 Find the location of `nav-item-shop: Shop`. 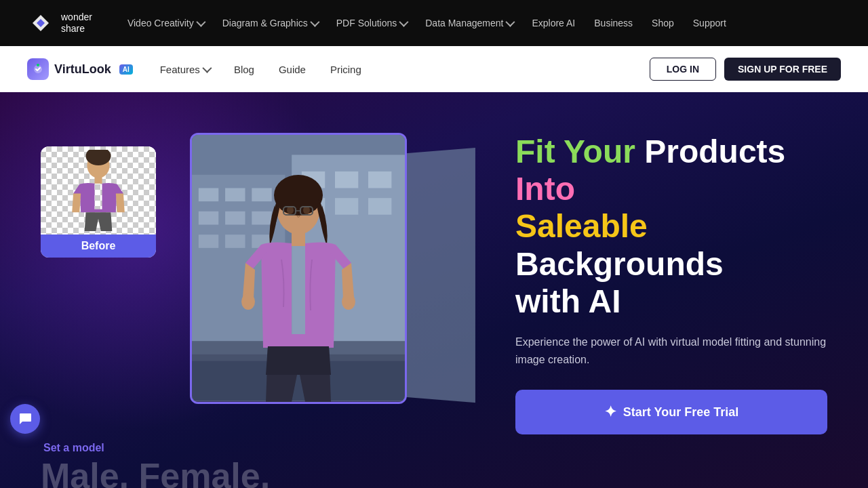

nav-item-shop: Shop is located at coordinates (663, 23).